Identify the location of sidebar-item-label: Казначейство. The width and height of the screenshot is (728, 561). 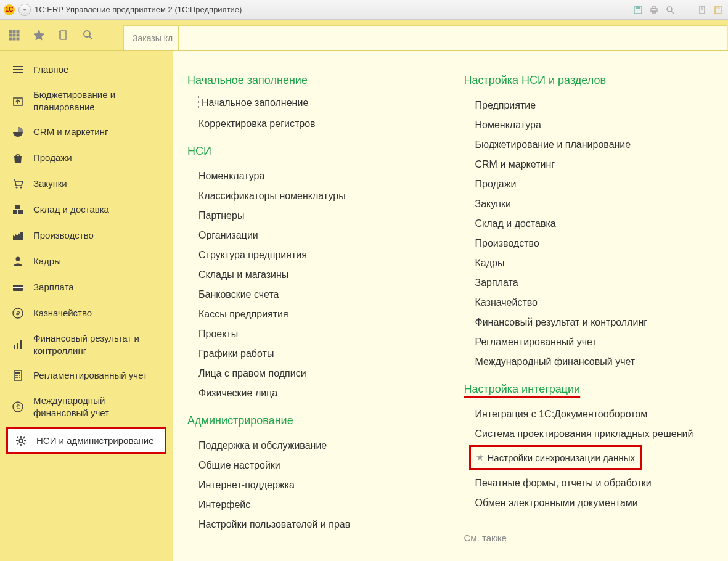
(63, 313).